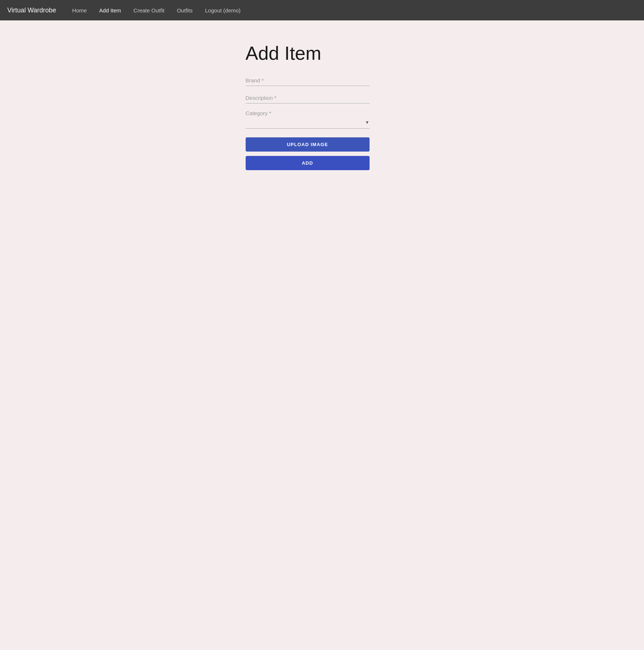  Describe the element at coordinates (322, 106) in the screenshot. I see `form-container: Add Item Category * Tops Bottoms Shoes A…` at that location.